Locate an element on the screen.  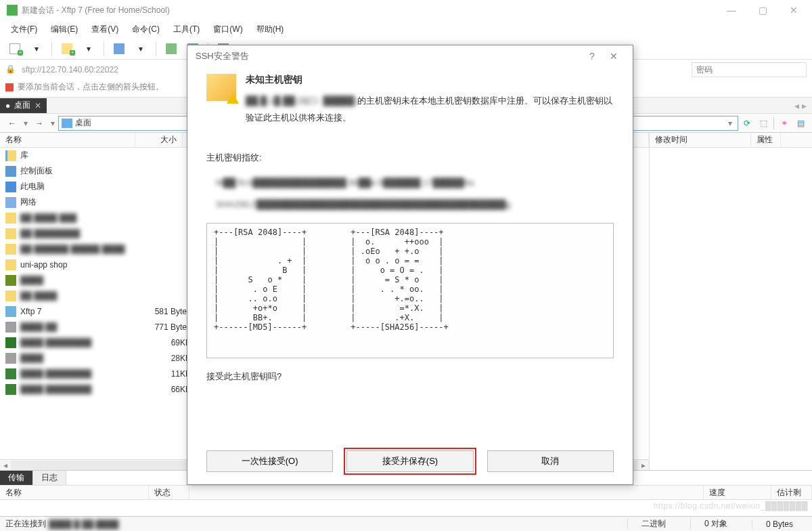
dialog-buttons: 一次性接受(O) 接受并保存(S) 取消 is located at coordinates (410, 461).